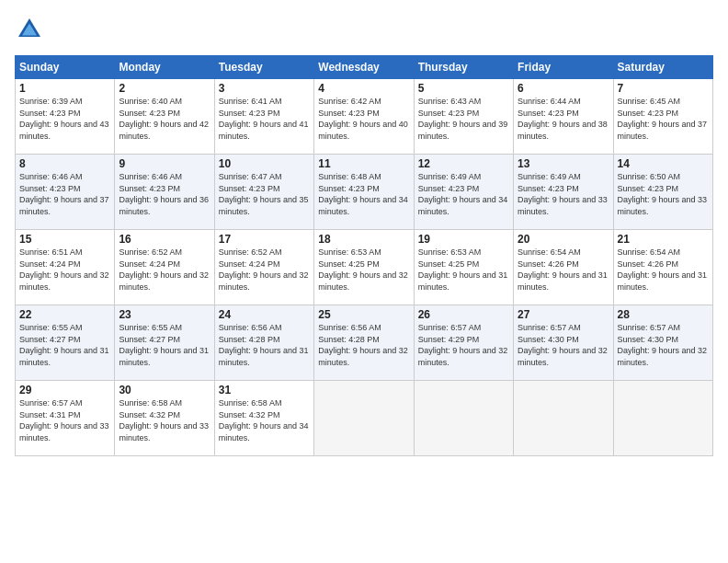 The height and width of the screenshot is (563, 728). I want to click on day-number: 7, so click(664, 88).